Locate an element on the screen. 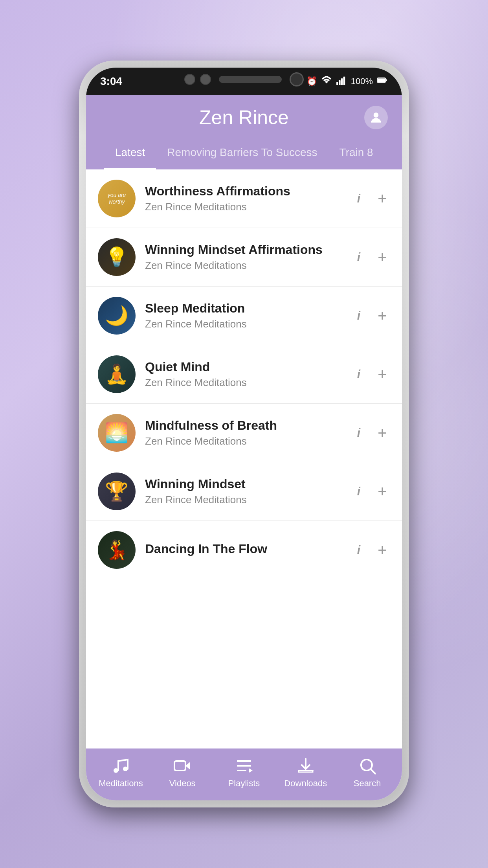 This screenshot has width=488, height=868. nav-playlists-label: Playlists is located at coordinates (244, 783).